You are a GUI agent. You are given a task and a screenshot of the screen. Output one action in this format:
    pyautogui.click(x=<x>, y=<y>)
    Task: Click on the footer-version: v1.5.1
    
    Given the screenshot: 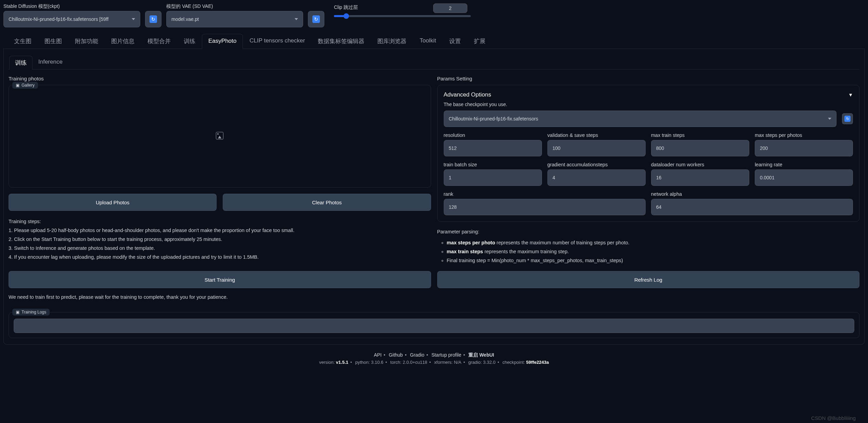 What is the action you would take?
    pyautogui.click(x=342, y=362)
    